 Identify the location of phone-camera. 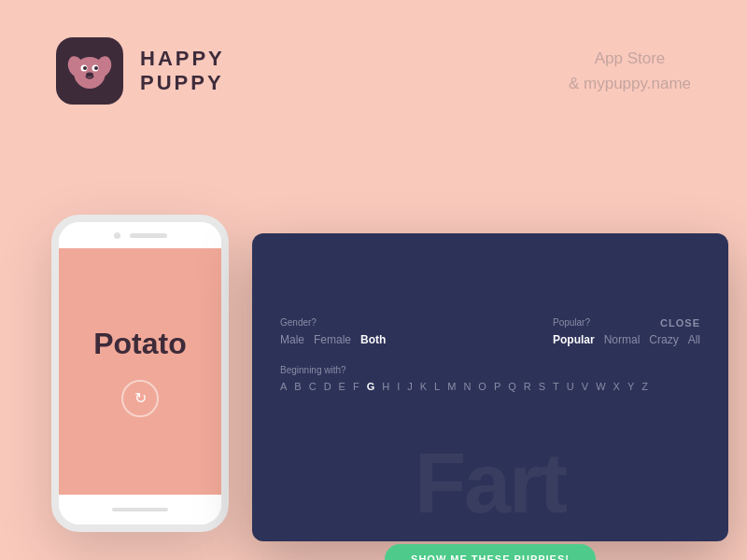
(118, 235).